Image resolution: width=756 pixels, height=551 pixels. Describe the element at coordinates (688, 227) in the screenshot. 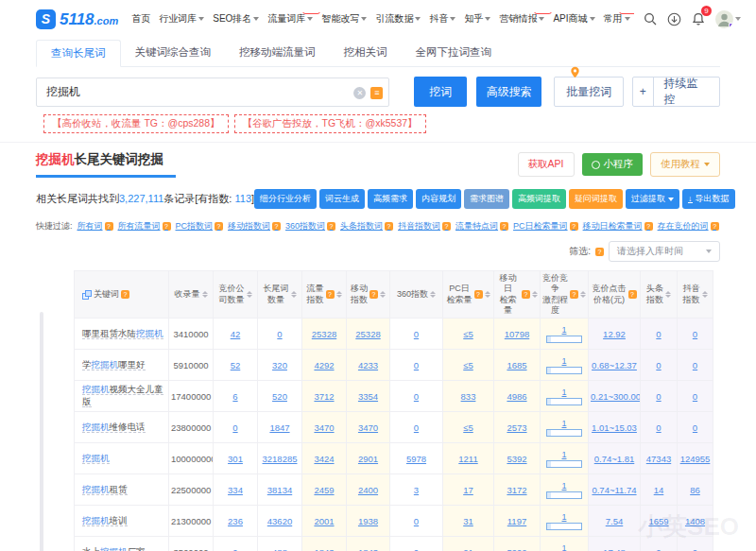

I see `quick-filter-link: 存在竞价的词?` at that location.